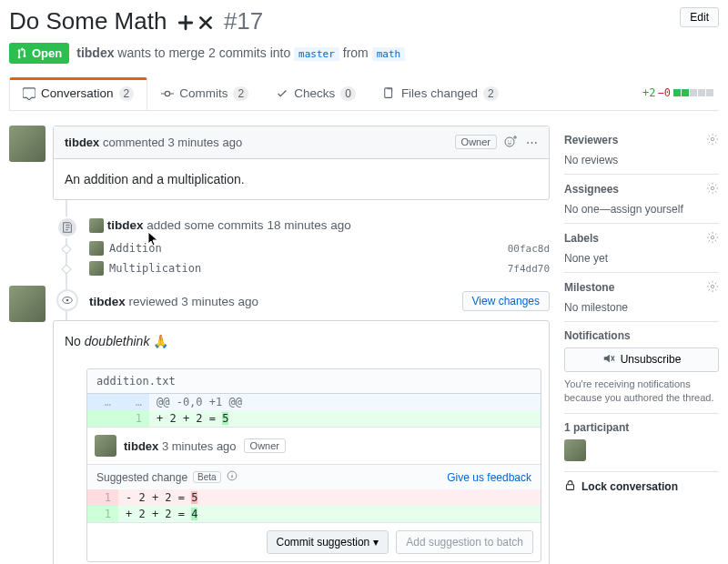 This screenshot has width=728, height=564. I want to click on pr-title: Do Some Math, so click(87, 21).